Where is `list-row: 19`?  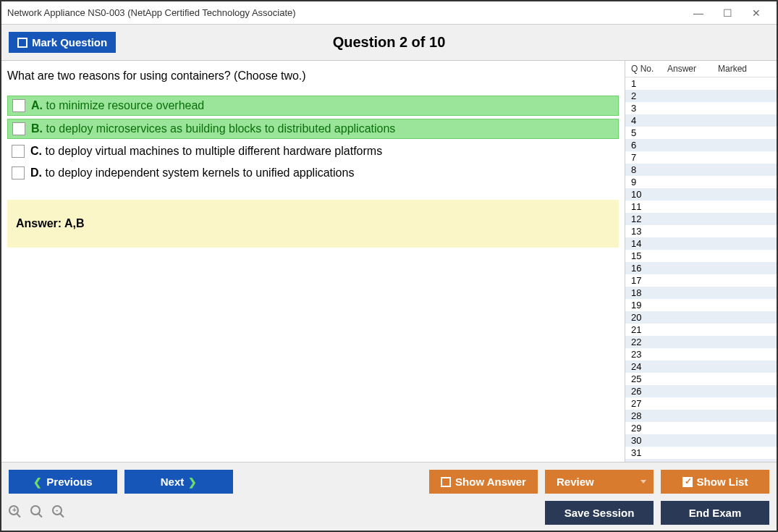 list-row: 19 is located at coordinates (701, 305).